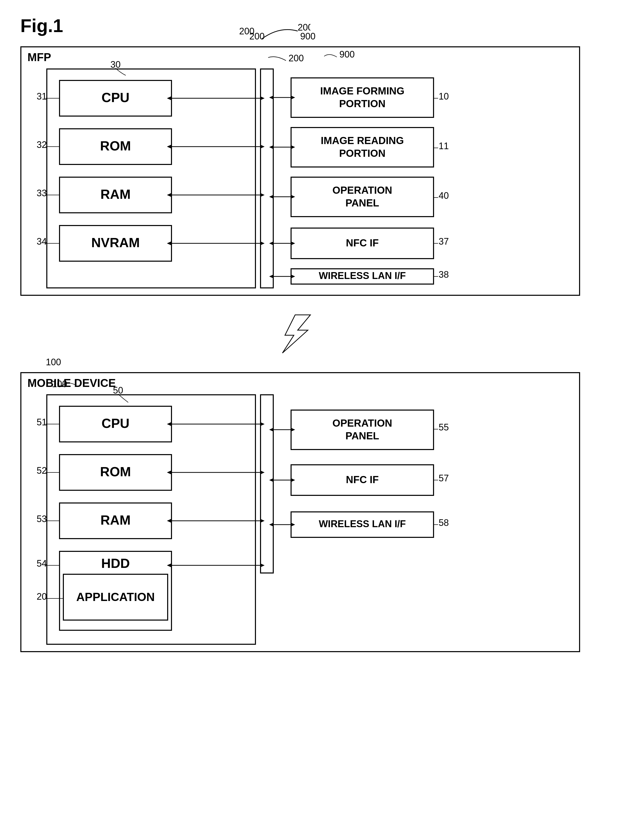  What do you see at coordinates (362, 141) in the screenshot?
I see `svg-text: IMAGE READING` at bounding box center [362, 141].